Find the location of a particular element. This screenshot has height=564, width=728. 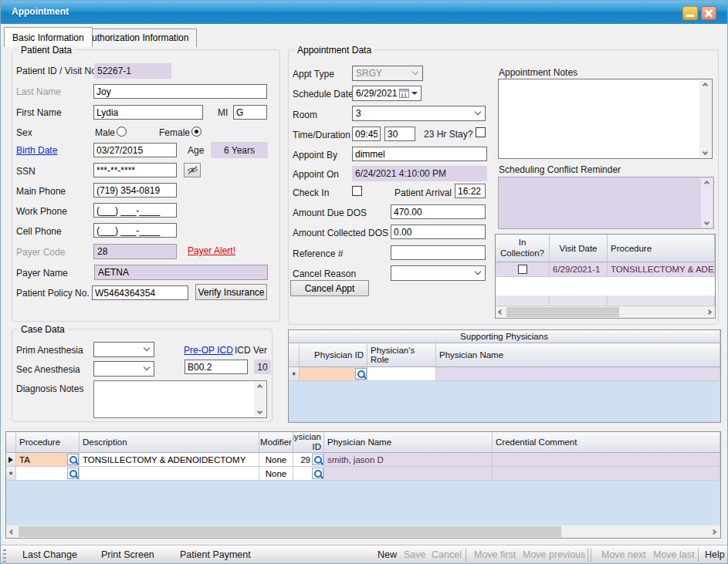

pg-row1-credential-comment is located at coordinates (607, 460).